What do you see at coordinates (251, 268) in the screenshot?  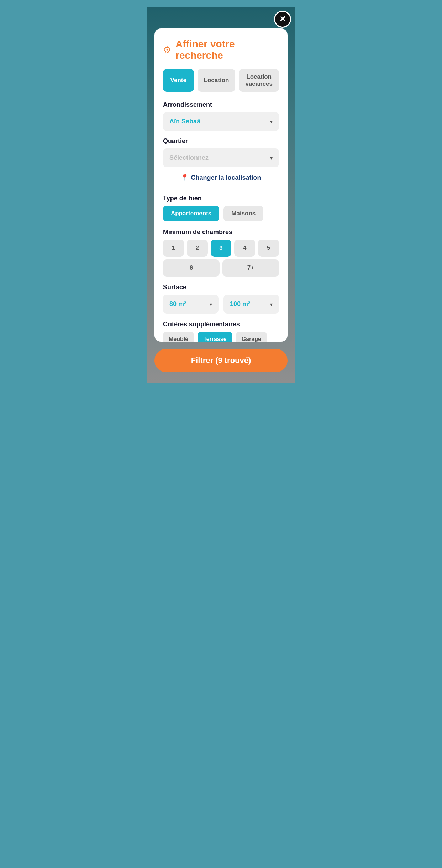 I see `room-7plus: 7+` at bounding box center [251, 268].